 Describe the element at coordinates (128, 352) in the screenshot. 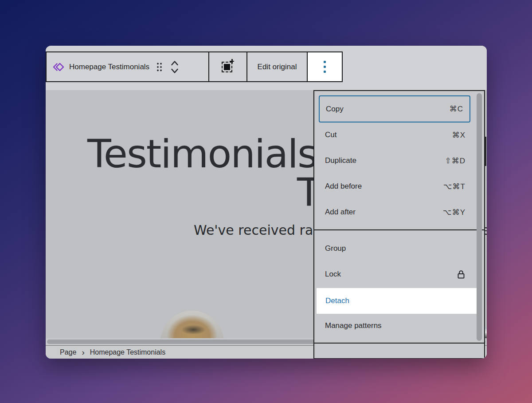

I see `breadcrumb-current: Homepage Testimonials` at that location.